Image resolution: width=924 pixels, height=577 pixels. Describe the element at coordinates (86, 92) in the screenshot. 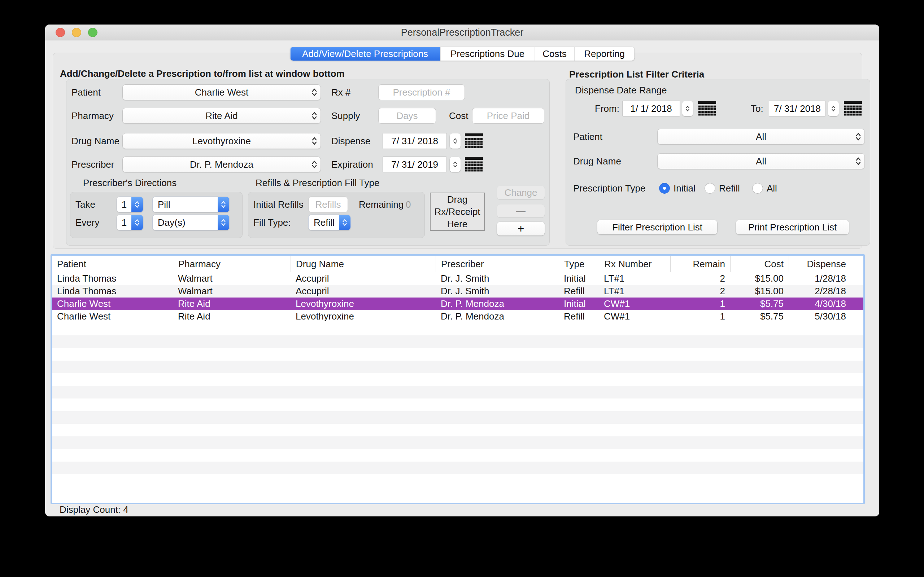

I see `patient-label: Patient` at that location.